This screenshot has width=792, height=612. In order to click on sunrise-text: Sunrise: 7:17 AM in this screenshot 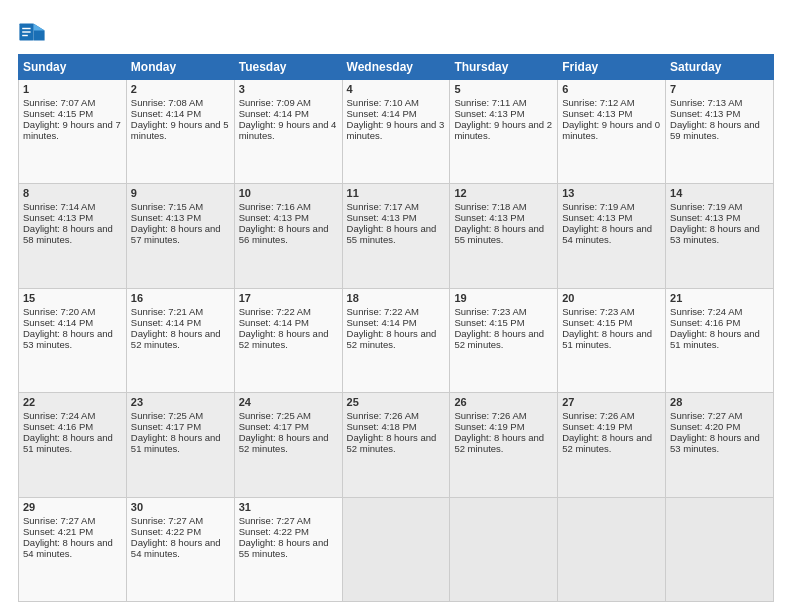, I will do `click(396, 206)`.